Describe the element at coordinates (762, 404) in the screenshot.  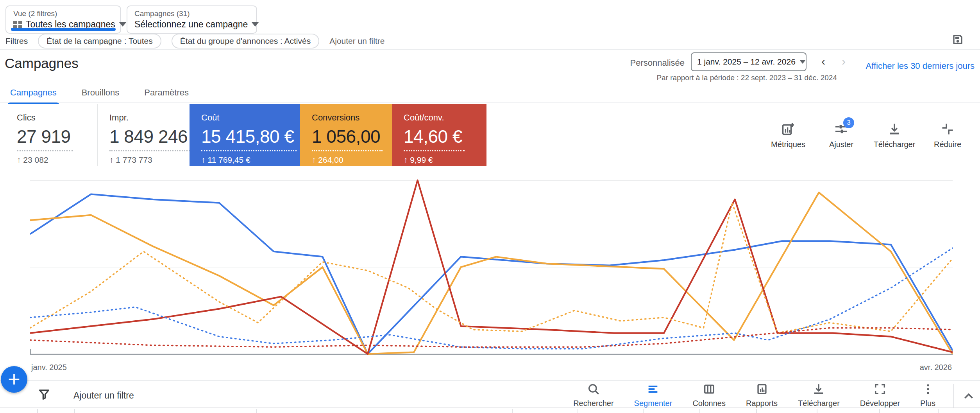
I see `reports-label: Rapports` at that location.